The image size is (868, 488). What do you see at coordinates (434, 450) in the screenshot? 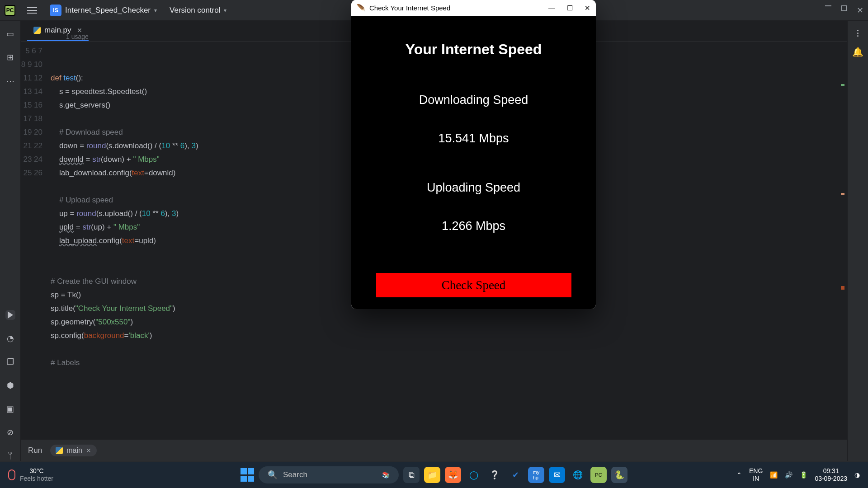
I see `run-tool-window-header: Run main ✕` at bounding box center [434, 450].